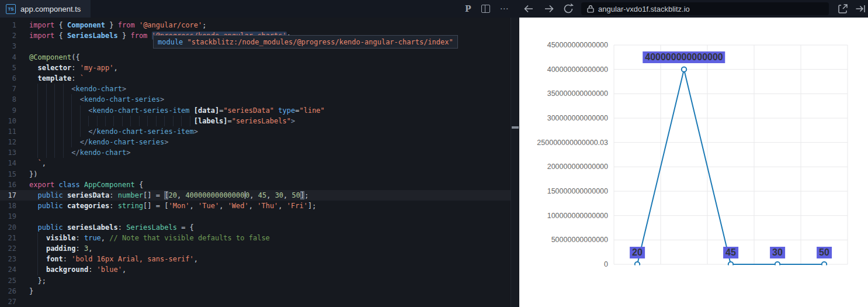 The height and width of the screenshot is (307, 868). What do you see at coordinates (259, 270) in the screenshot?
I see `code-line: 24 background: 'blue',` at bounding box center [259, 270].